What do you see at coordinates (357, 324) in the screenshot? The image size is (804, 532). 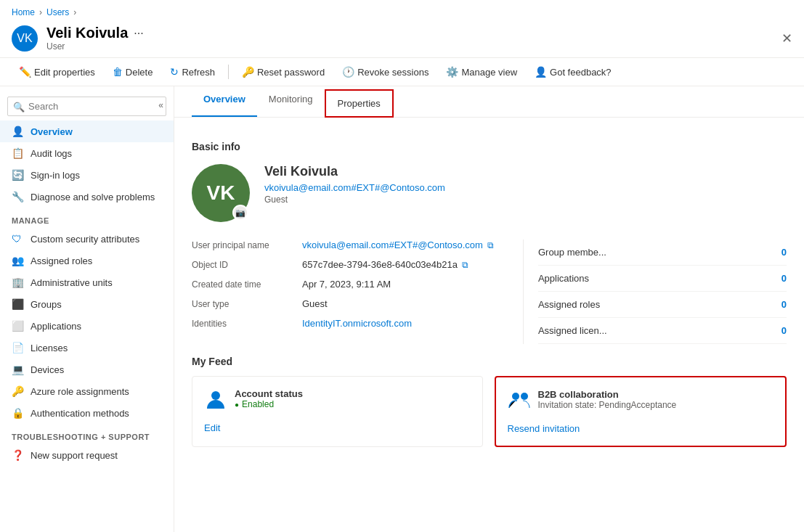 I see `identities-link: IdentityIT.onmicrosoft.com` at bounding box center [357, 324].